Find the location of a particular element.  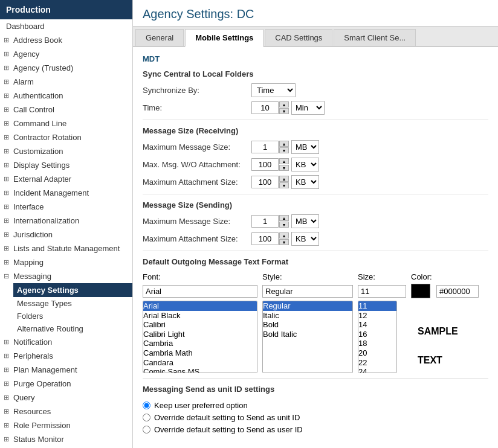

sidebar-item-plan-management: ⊞ Plan Management is located at coordinates (66, 370).